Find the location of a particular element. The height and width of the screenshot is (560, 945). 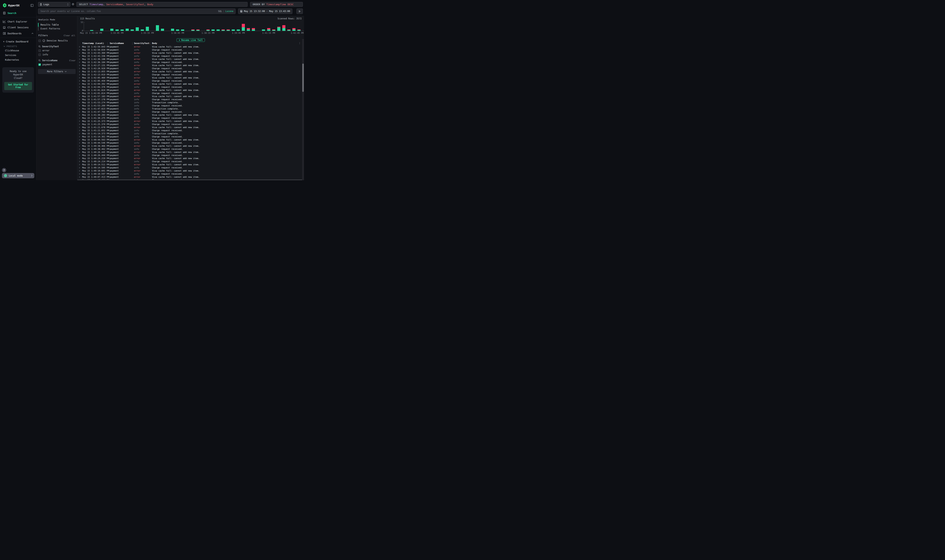

time-range-picker: May 15 13:32:00 - May 15 13:43:00 is located at coordinates (265, 11).